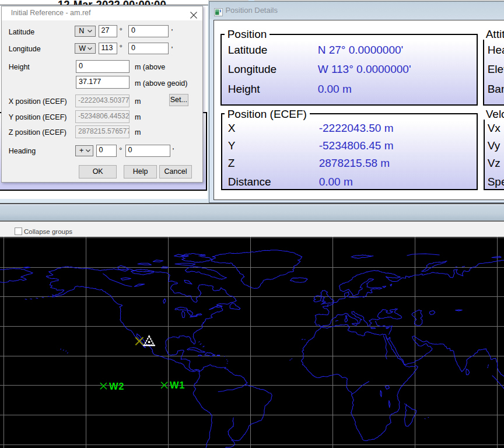  Describe the element at coordinates (117, 386) in the screenshot. I see `svg-text: W2` at that location.